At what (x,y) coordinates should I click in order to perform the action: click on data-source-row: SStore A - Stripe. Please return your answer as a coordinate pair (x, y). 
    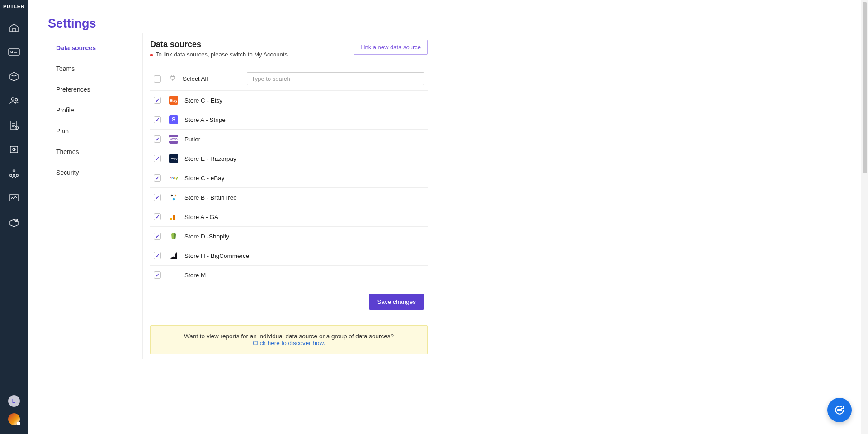
    Looking at the image, I should click on (289, 120).